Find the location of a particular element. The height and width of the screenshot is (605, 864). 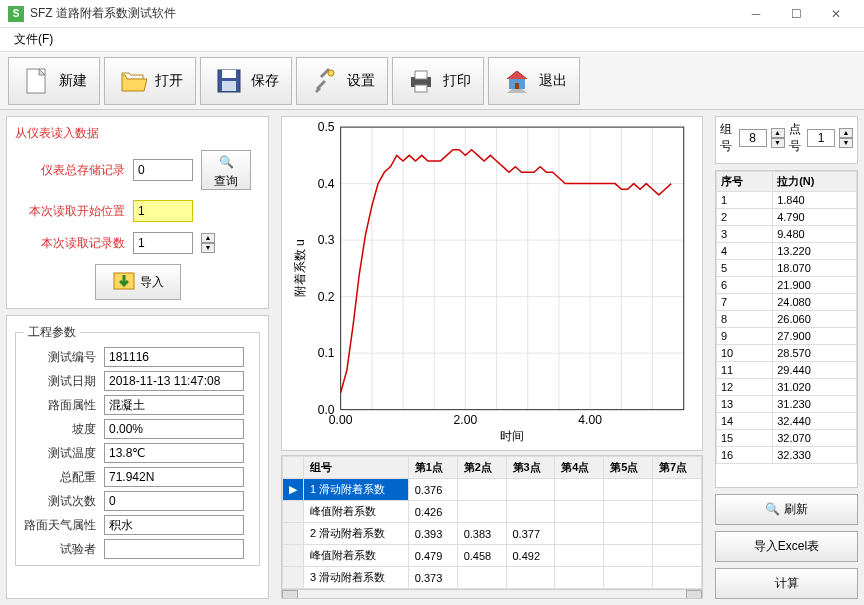

force-cell: 28.570 is located at coordinates (815, 354).